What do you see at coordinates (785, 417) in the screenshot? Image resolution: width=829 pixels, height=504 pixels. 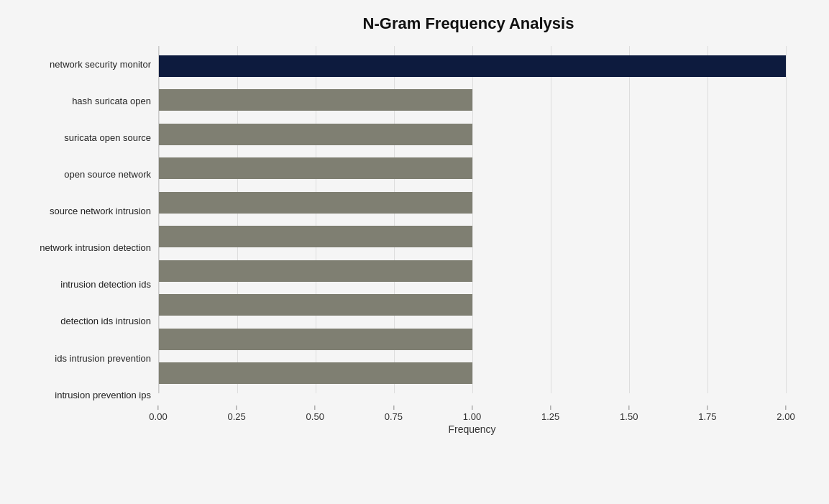 I see `x-tick-label: 2.00` at bounding box center [785, 417].